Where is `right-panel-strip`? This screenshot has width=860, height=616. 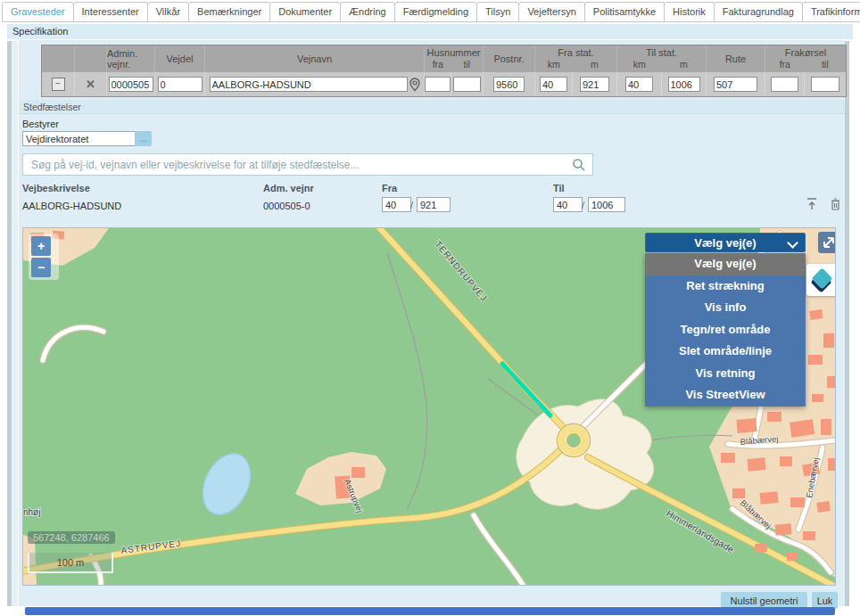
right-panel-strip is located at coordinates (848, 324).